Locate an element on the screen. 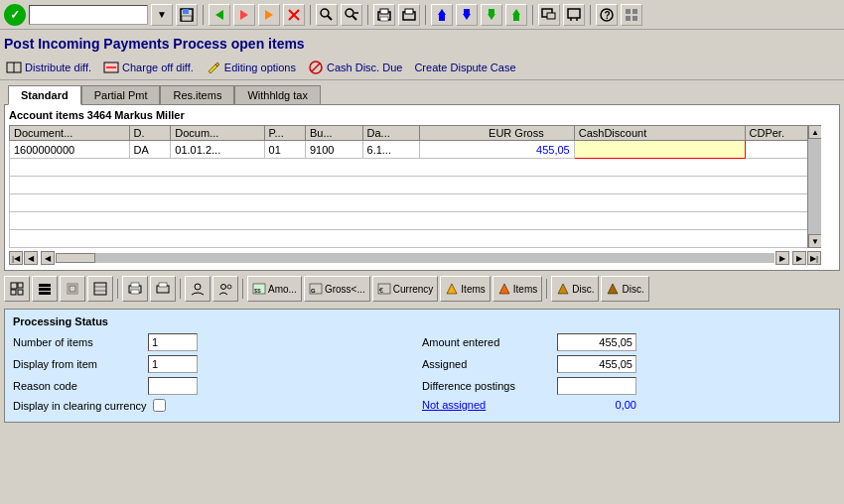  horizontal-scroll-area: |◀ ◀ ◀ ▶ ▶ ▶| is located at coordinates (415, 258).